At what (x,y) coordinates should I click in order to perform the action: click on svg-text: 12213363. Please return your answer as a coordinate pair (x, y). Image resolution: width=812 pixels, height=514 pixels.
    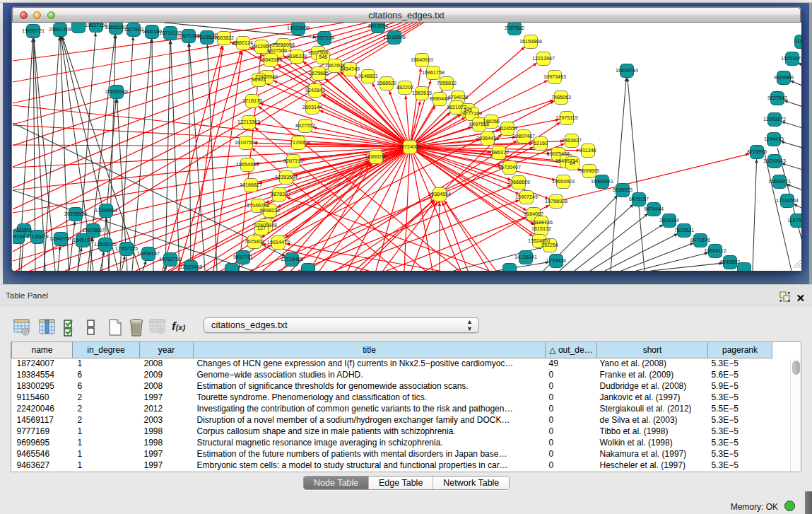
    Looking at the image, I should click on (249, 122).